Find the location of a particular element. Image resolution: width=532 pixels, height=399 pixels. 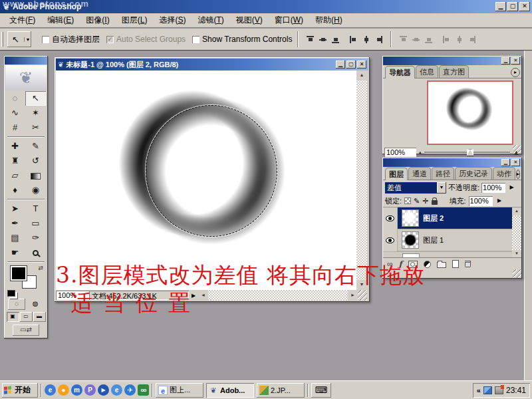

menu-layer: 图层(L) is located at coordinates (134, 20).